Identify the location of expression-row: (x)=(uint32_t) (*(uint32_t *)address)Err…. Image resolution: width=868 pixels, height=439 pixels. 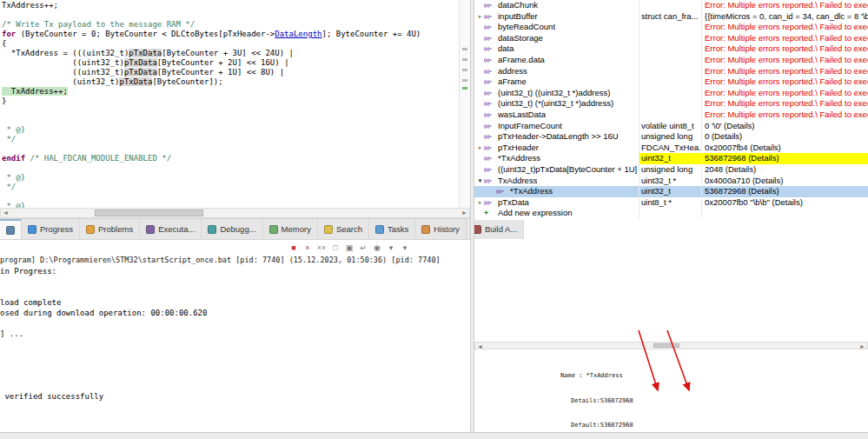
(671, 104).